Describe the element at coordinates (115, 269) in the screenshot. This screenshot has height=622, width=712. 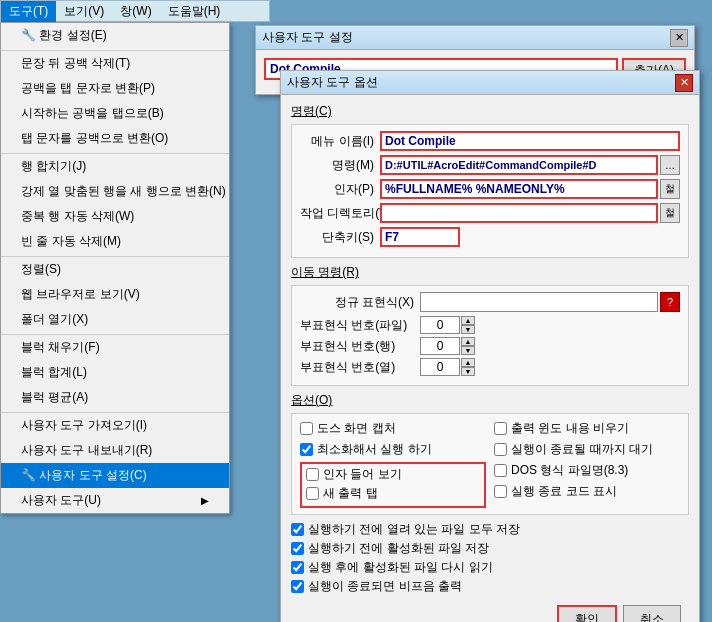
I see `menu-item-sort: 정렬(S)` at that location.